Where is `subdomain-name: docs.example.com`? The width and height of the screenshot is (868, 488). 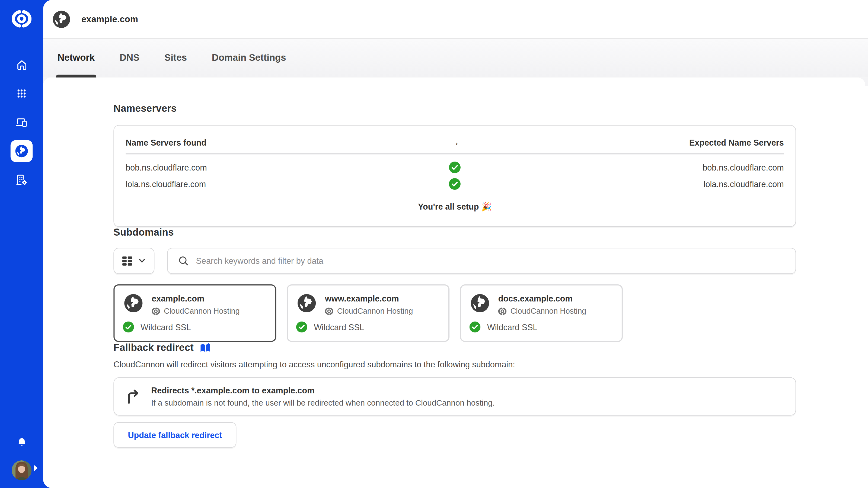 subdomain-name: docs.example.com is located at coordinates (542, 298).